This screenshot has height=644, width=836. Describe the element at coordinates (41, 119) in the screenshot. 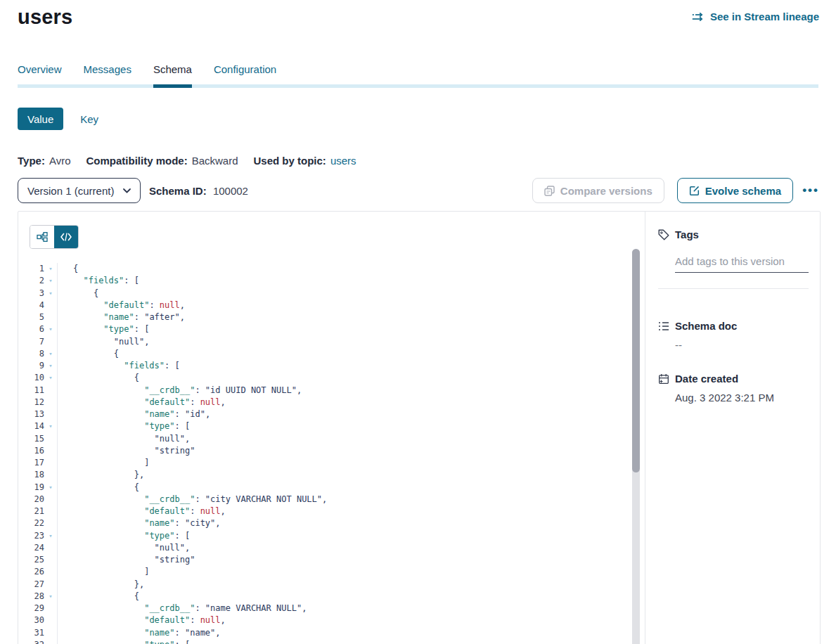

I see `value-toggle-button: Value` at that location.